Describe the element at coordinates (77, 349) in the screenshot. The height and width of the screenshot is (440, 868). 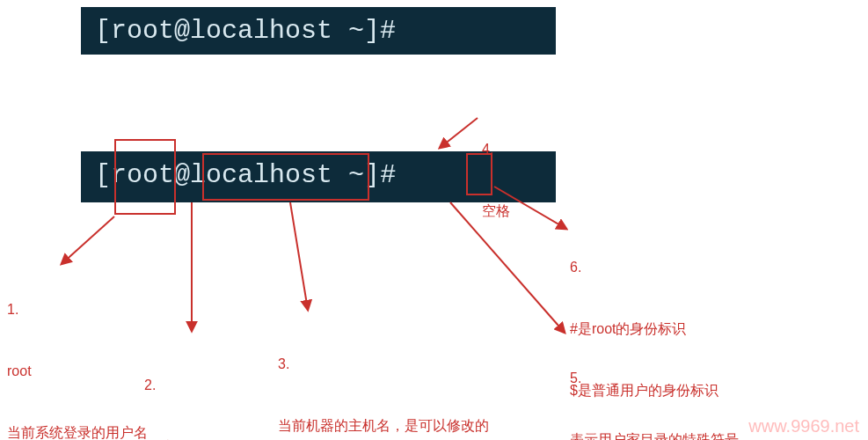
I see `annotation-1: 1. root 当前系统登录的用户名` at that location.